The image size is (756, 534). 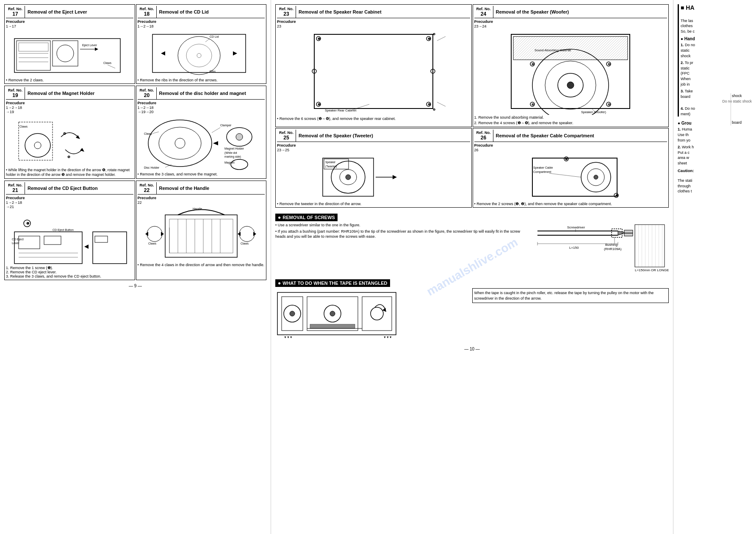 What do you see at coordinates (679, 147) in the screenshot?
I see `g2-num: 2.` at bounding box center [679, 147].